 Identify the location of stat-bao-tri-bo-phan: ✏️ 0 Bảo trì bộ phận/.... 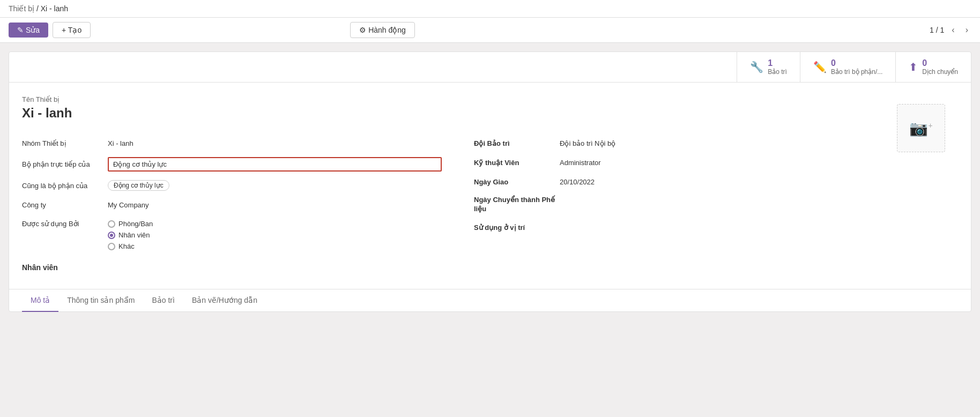
(848, 67).